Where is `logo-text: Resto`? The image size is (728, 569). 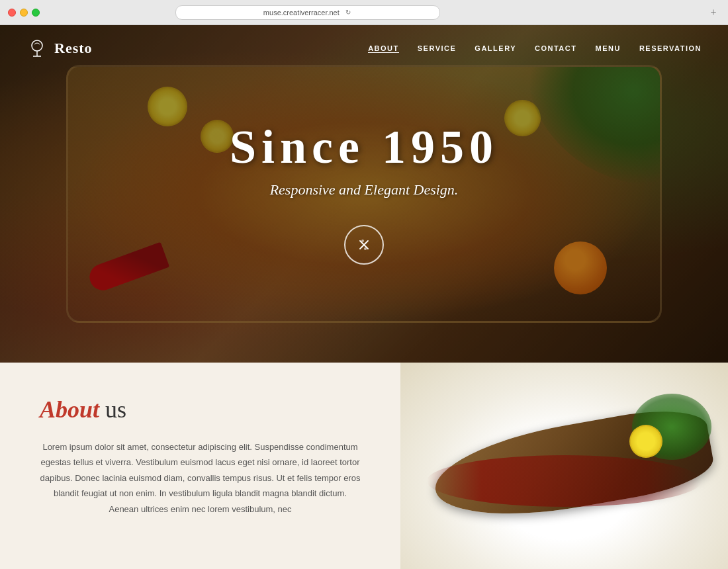
logo-text: Resto is located at coordinates (73, 48).